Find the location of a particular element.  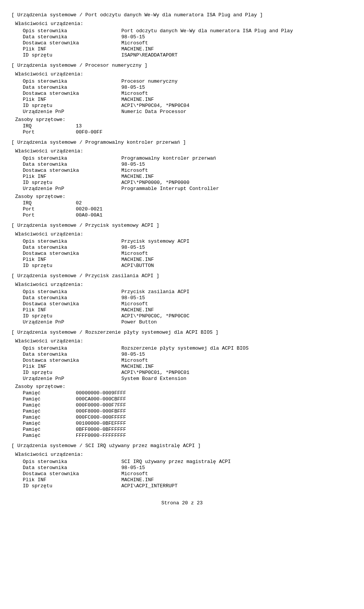

prop-row: ID sprzętuACPI\*PNP0C04, *PNP0C04 is located at coordinates (184, 105).